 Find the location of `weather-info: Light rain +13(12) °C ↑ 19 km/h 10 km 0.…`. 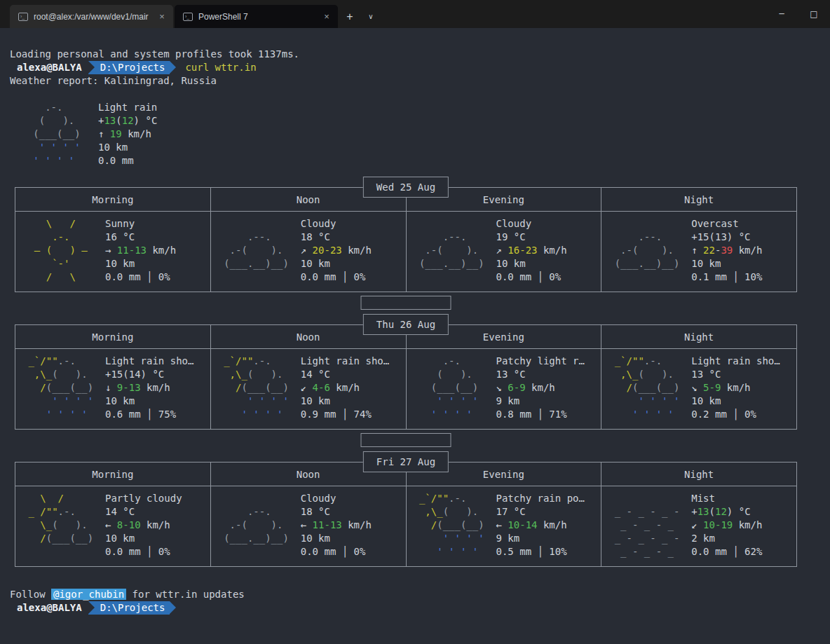

weather-info: Light rain +13(12) °C ↑ 19 km/h 10 km 0.… is located at coordinates (464, 135).